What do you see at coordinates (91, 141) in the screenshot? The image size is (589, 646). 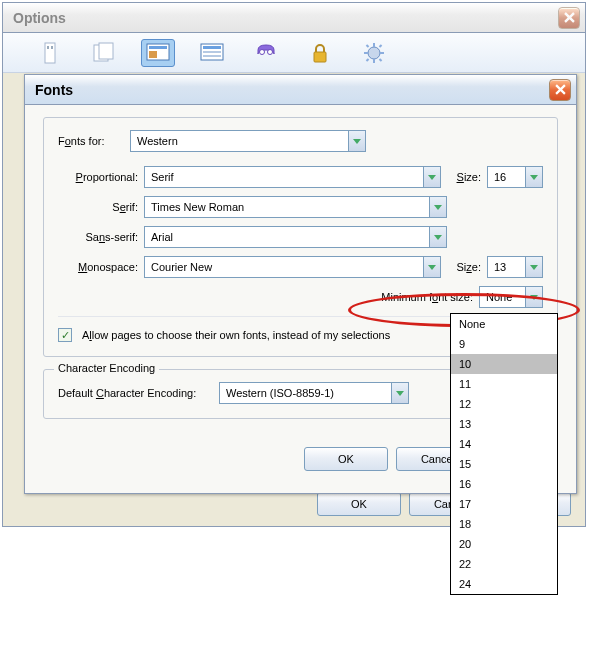 I see `fonts-for-label: Fonts for:` at bounding box center [91, 141].